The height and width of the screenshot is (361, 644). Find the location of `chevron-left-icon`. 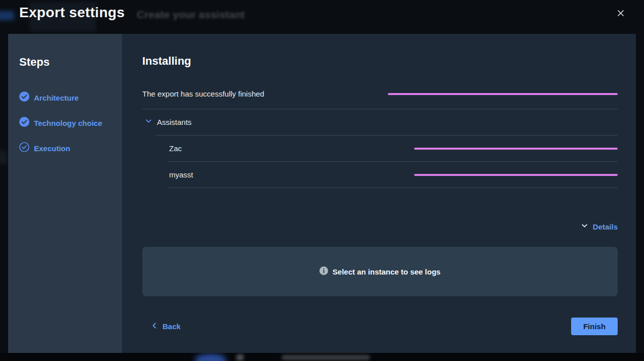

chevron-left-icon is located at coordinates (154, 327).